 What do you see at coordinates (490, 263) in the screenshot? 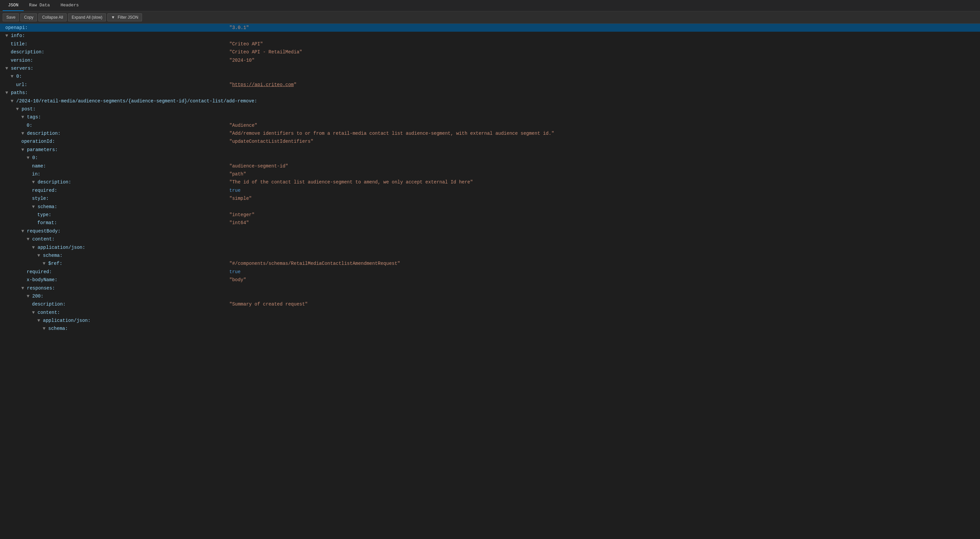
I see `json-line: ▼ $ref:"#/components/schemas/RetailMedia…` at bounding box center [490, 263].